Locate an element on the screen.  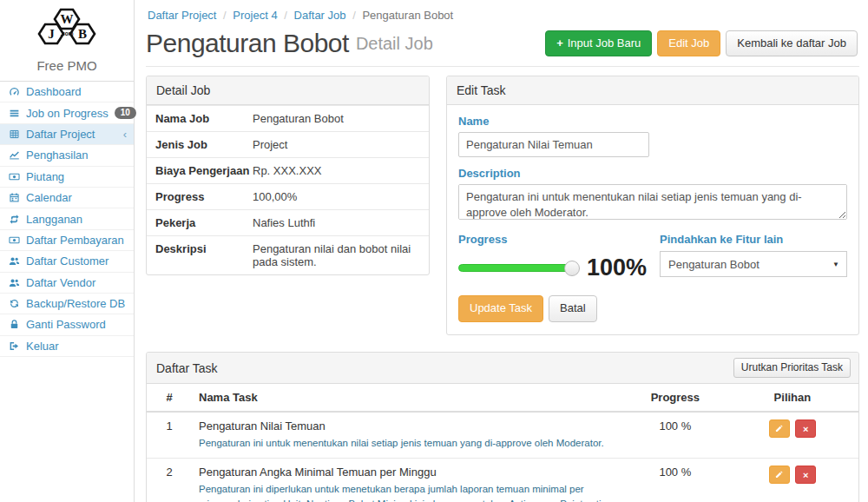
sidebar-item-label: Penghasilan is located at coordinates (57, 155).